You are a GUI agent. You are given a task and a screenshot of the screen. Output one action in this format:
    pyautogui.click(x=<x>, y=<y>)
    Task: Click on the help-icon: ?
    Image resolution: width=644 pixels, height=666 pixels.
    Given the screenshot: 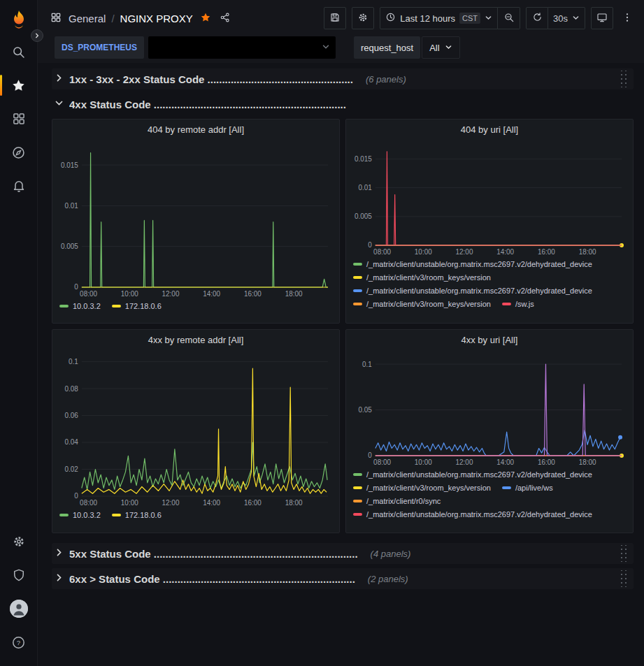 What is the action you would take?
    pyautogui.click(x=18, y=643)
    